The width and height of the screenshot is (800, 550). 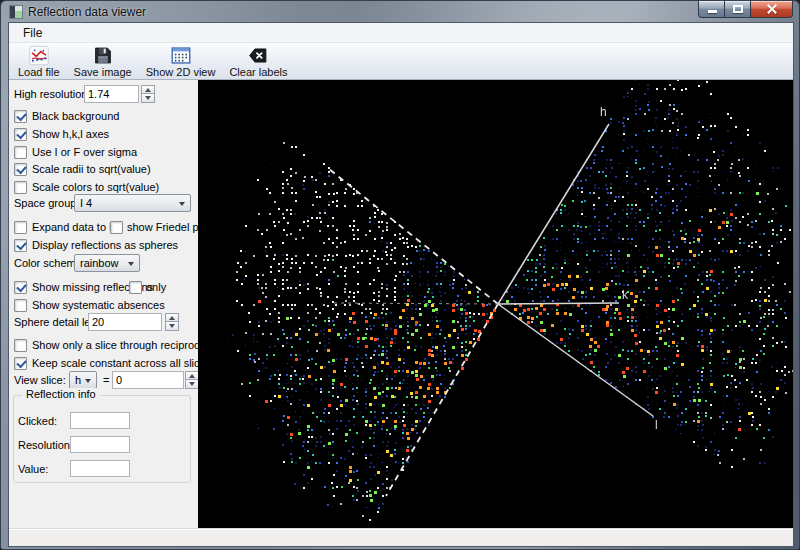 I want to click on toolbar-label: Save image, so click(x=103, y=72).